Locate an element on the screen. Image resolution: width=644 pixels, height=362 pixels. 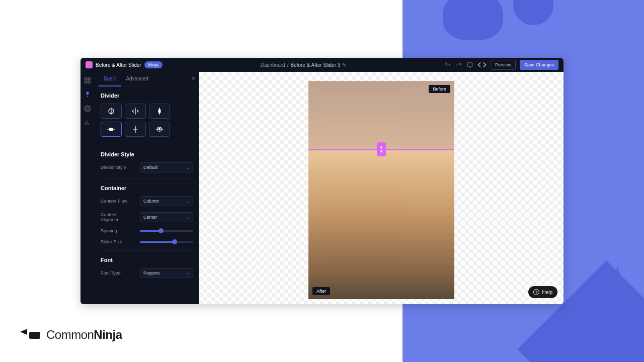
undo-icon is located at coordinates (448, 65).